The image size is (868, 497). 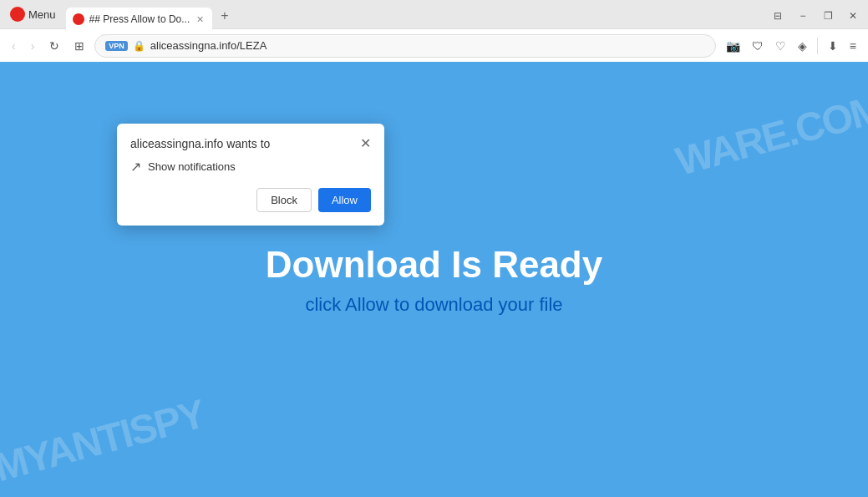 What do you see at coordinates (780, 46) in the screenshot?
I see `heart-button: ♡` at bounding box center [780, 46].